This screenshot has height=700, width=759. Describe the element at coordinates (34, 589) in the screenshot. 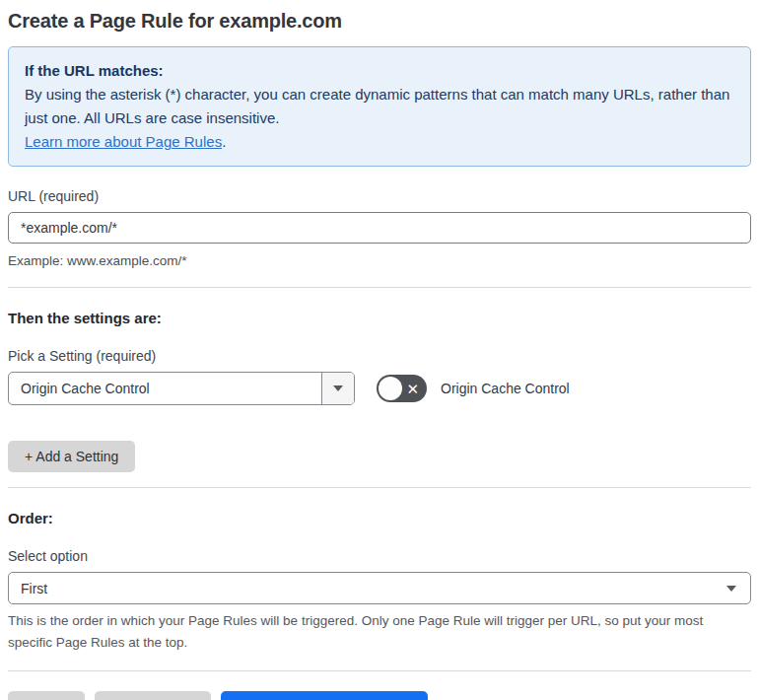

I see `order-select-value: First` at that location.